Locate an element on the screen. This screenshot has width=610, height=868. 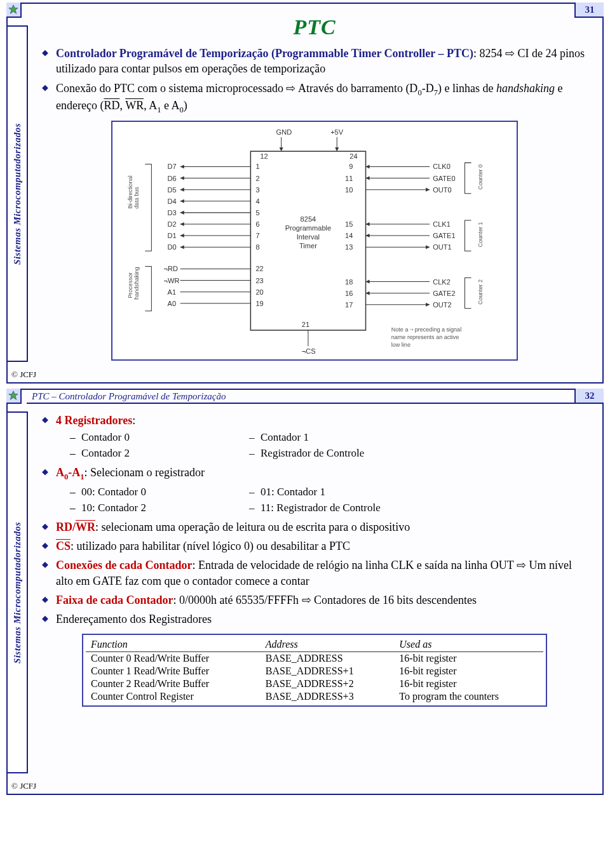
register-table: Function Address Used as Counter 0 Read/… is located at coordinates (315, 671).